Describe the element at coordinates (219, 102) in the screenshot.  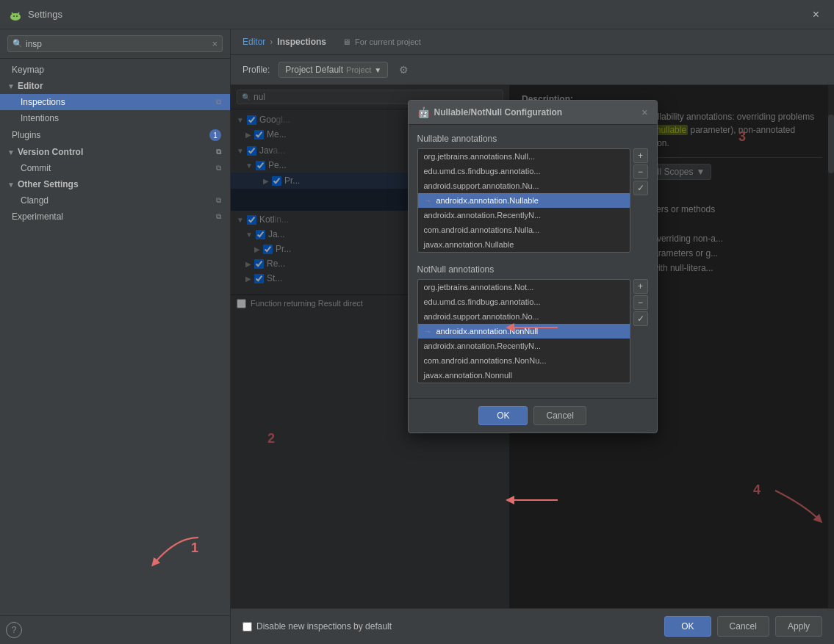
I see `inspections-copy-icon: ⧉` at that location.